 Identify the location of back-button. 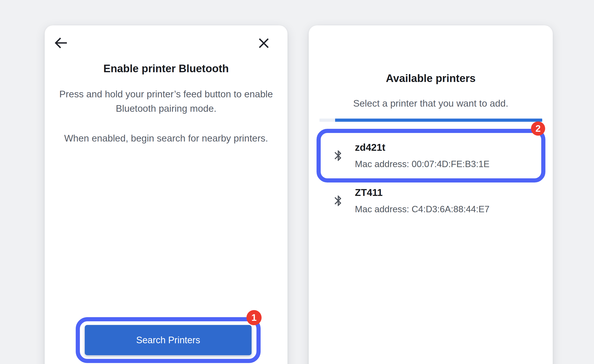
(61, 43).